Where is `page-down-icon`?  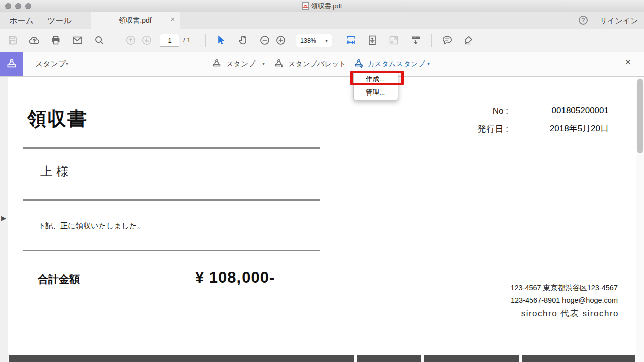 page-down-icon is located at coordinates (147, 40).